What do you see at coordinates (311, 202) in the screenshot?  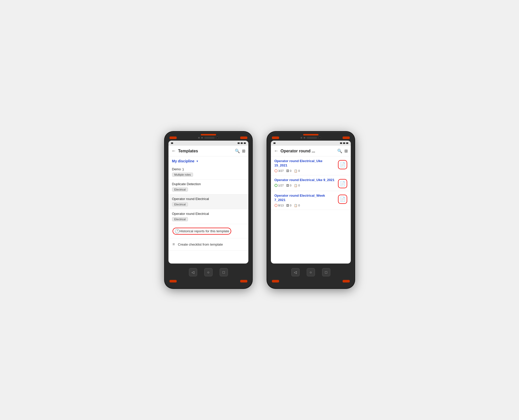 I see `phone-2-screen: ← Operator round ... 🔍 ⊞ Operator round …` at bounding box center [311, 202].